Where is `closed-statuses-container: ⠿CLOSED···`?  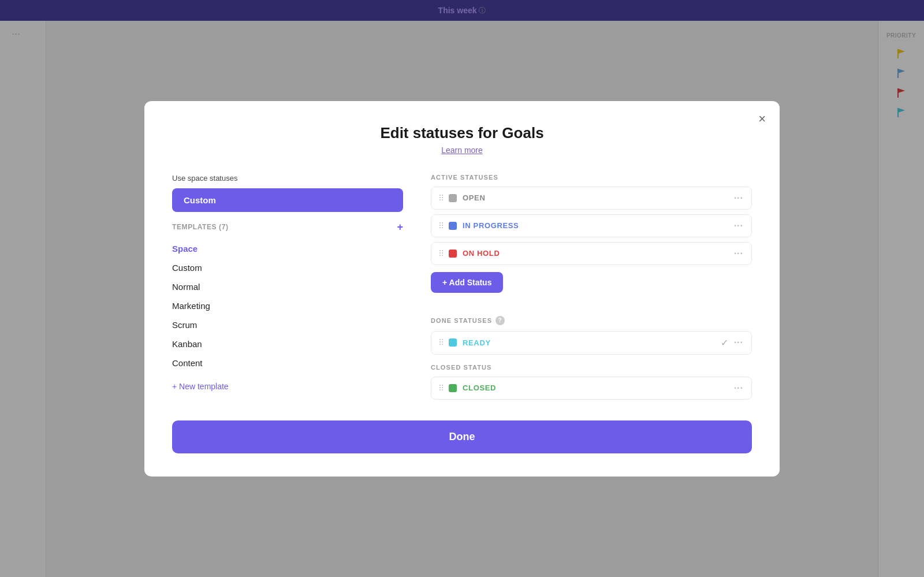
closed-statuses-container: ⠿CLOSED··· is located at coordinates (591, 388).